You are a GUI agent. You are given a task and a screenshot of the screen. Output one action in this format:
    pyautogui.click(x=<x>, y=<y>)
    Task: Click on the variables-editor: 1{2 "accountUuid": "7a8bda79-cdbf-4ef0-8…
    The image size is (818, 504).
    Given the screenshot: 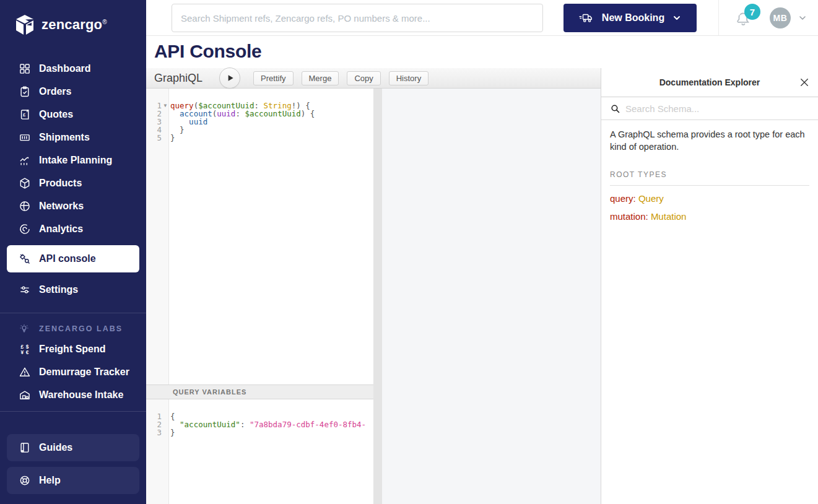 What is the action you would take?
    pyautogui.click(x=260, y=452)
    